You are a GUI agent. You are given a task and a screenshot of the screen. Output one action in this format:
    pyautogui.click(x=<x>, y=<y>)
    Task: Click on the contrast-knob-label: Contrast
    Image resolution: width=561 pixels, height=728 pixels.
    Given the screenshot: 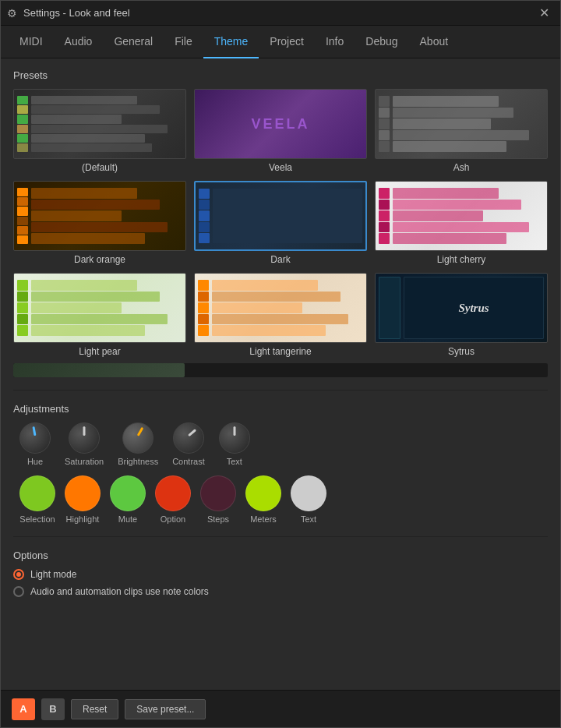 What is the action you would take?
    pyautogui.click(x=189, y=461)
    